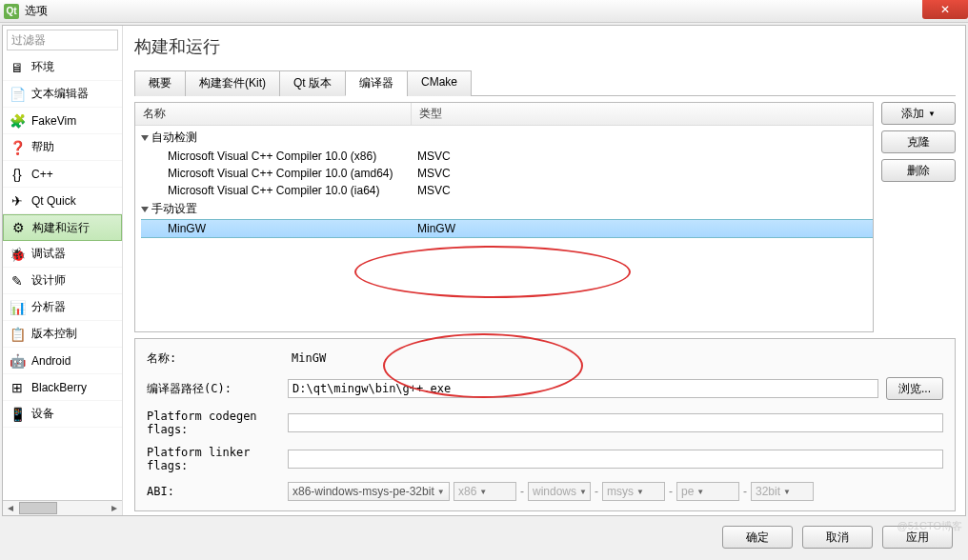  Describe the element at coordinates (545, 423) in the screenshot. I see `codegen-row: Platform codegen flags:` at that location.